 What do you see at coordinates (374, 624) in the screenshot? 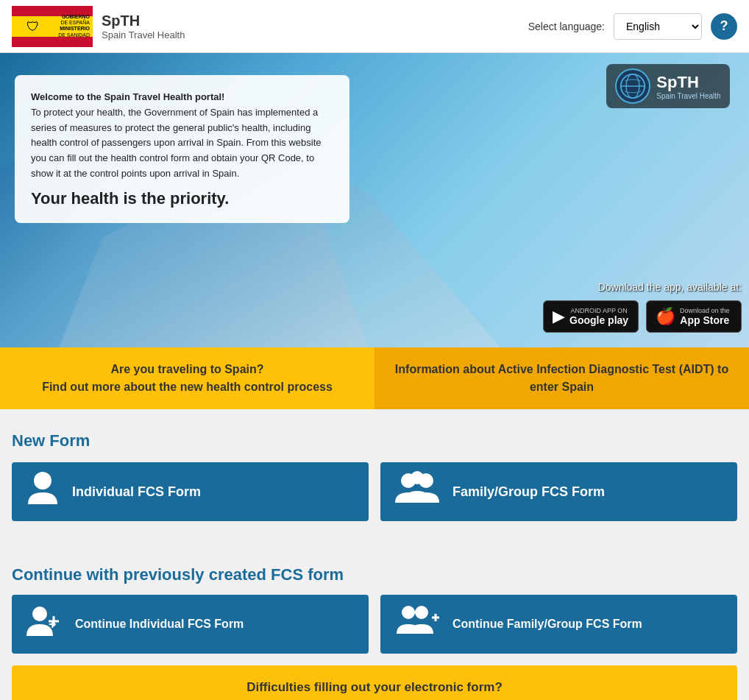
I see `continue-buttons: + Continue Individual FCS Form Continue …` at bounding box center [374, 624].